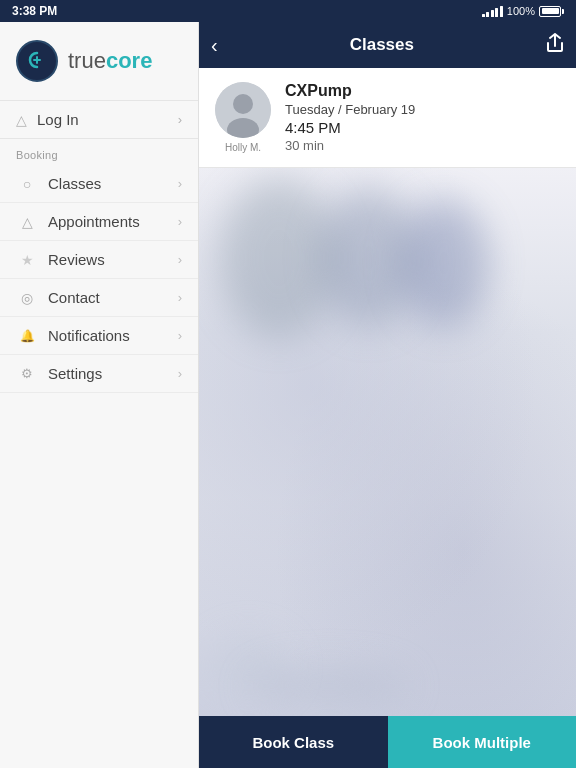  I want to click on instructor-name: Holly M., so click(243, 148).